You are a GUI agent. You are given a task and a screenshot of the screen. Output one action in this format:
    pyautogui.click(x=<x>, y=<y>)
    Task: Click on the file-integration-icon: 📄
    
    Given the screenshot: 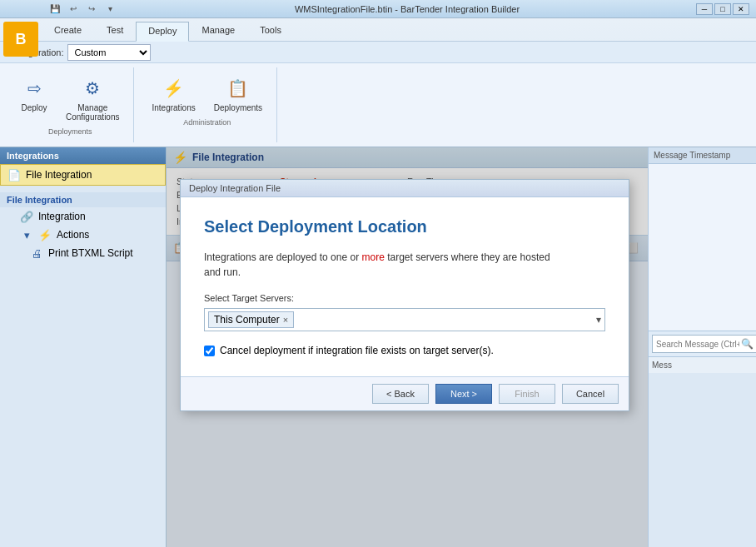 What is the action you would take?
    pyautogui.click(x=14, y=175)
    